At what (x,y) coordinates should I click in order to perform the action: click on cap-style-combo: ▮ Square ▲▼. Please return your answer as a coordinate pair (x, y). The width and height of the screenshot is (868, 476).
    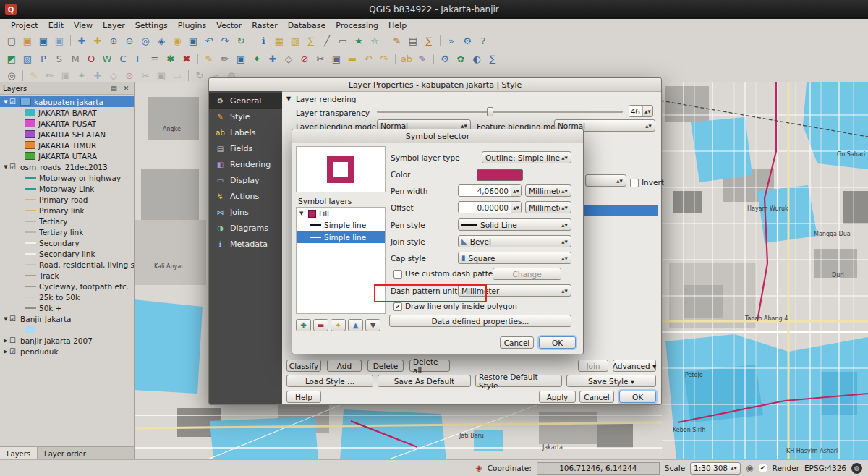
    Looking at the image, I should click on (515, 258).